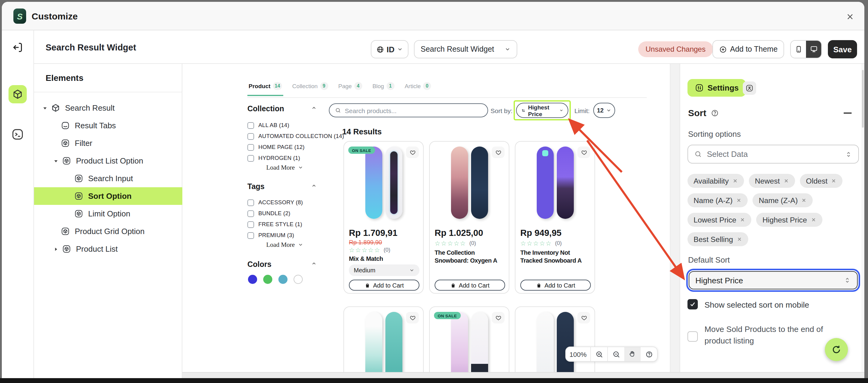 Image resolution: width=868 pixels, height=383 pixels. What do you see at coordinates (799, 49) in the screenshot?
I see `mobile-preview-button` at bounding box center [799, 49].